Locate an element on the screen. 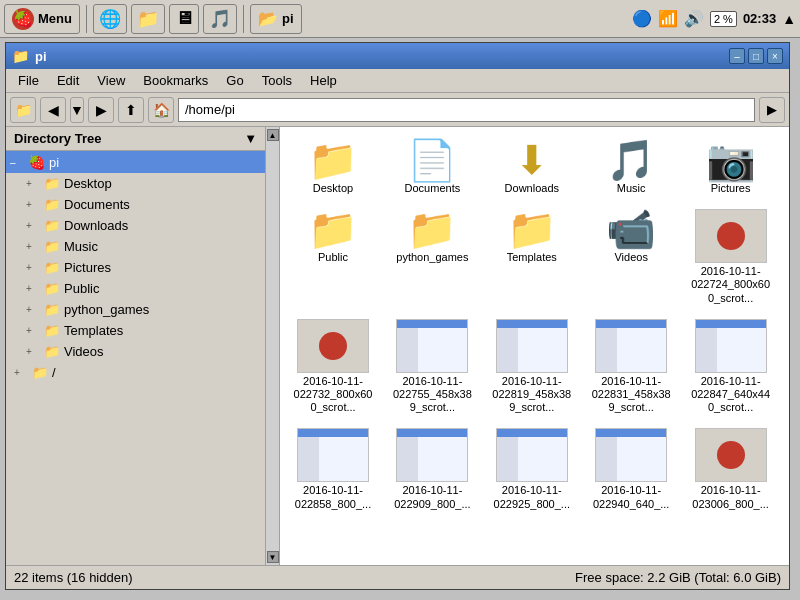 This screenshot has width=800, height=600. scroll-up: ▲ is located at coordinates (273, 135).